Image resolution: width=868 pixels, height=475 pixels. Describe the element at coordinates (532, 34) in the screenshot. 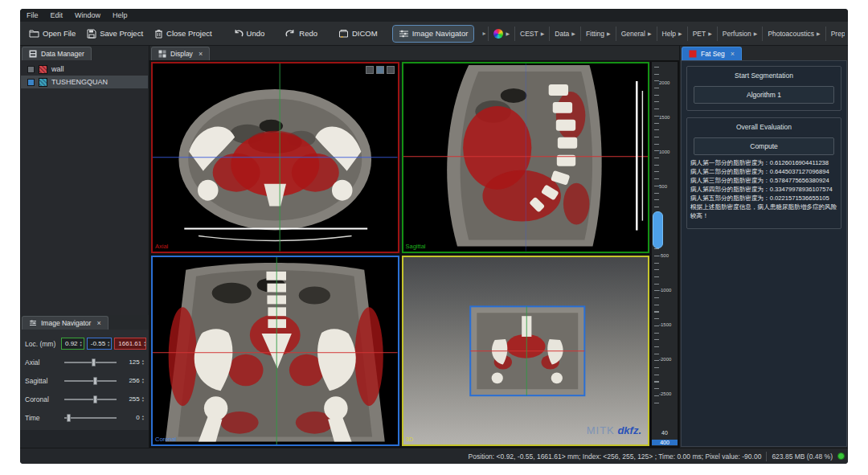

I see `menu-cest: CEST▶` at that location.